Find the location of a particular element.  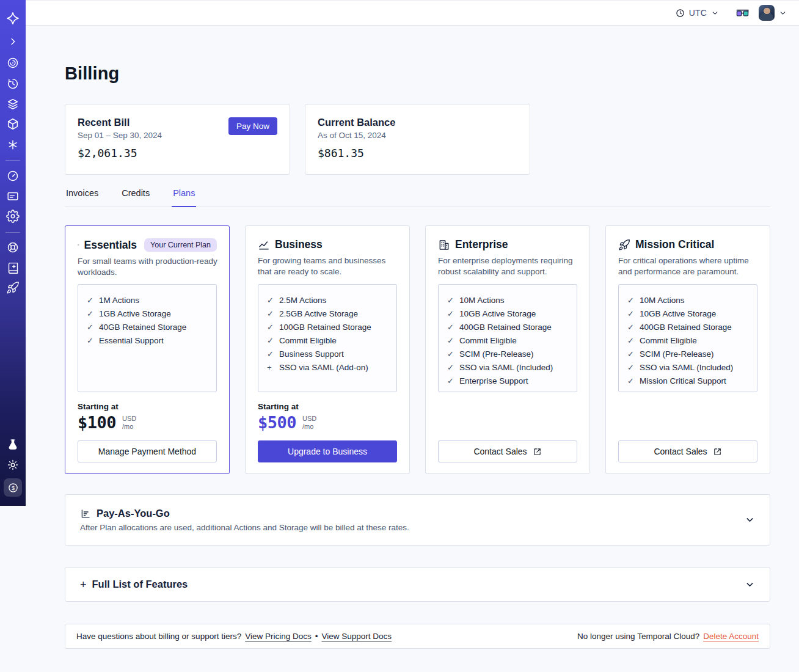

plan-feature: ✓400GB Retained Storage is located at coordinates (508, 327).